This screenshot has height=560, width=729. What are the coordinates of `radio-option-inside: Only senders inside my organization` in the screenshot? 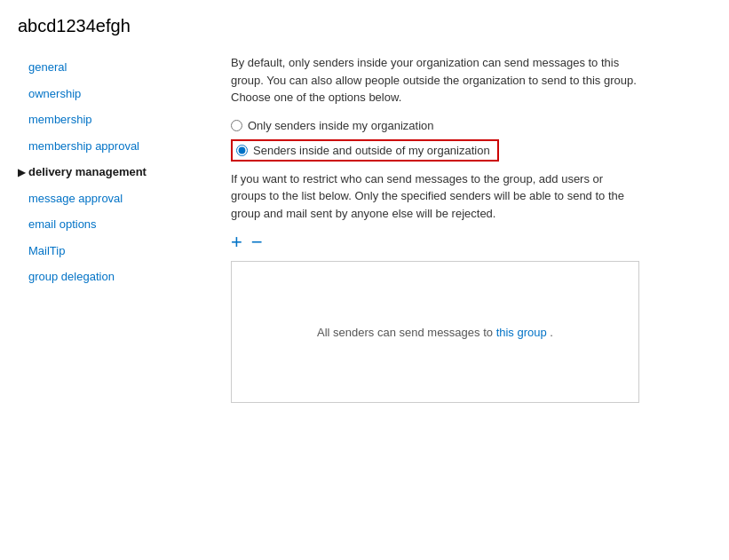 It's located at (467, 126).